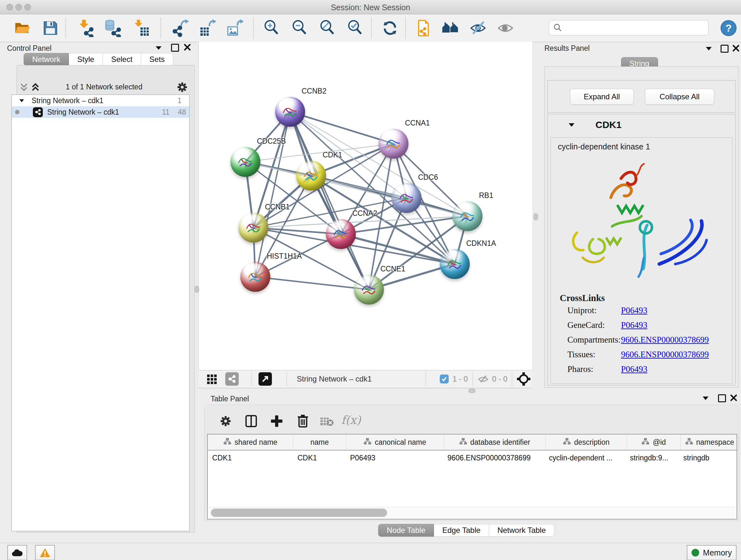  What do you see at coordinates (320, 442) in the screenshot?
I see `column-header-name: name` at bounding box center [320, 442].